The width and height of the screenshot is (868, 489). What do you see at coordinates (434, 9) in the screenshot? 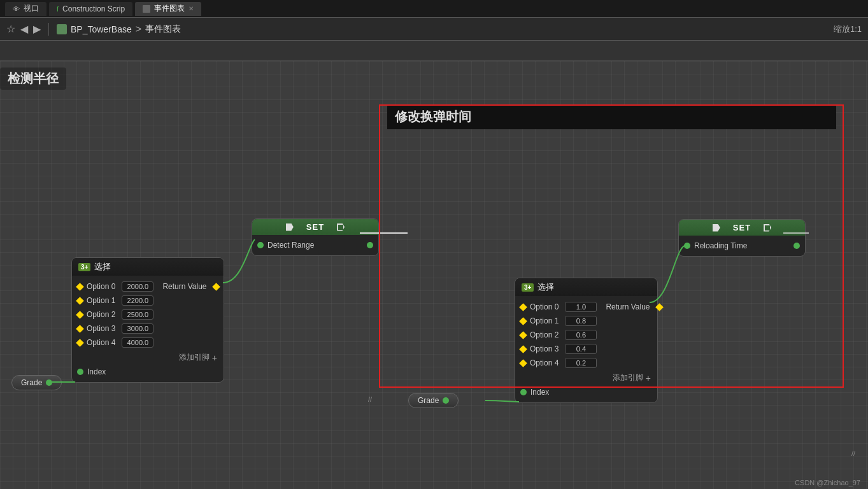
I see `title-bar: 👁 视口 f Construction Scrip 事件图表 ✕` at bounding box center [434, 9].